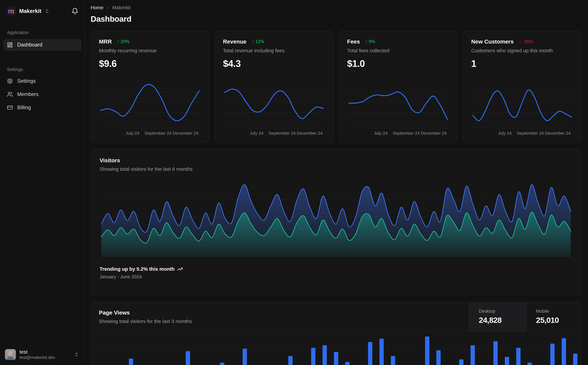  What do you see at coordinates (11, 354) in the screenshot?
I see `avatar` at bounding box center [11, 354].